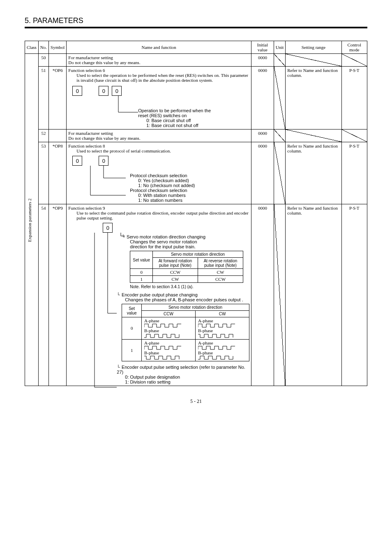  I want to click on page-title: 5. PARAMETERS, so click(196, 21).